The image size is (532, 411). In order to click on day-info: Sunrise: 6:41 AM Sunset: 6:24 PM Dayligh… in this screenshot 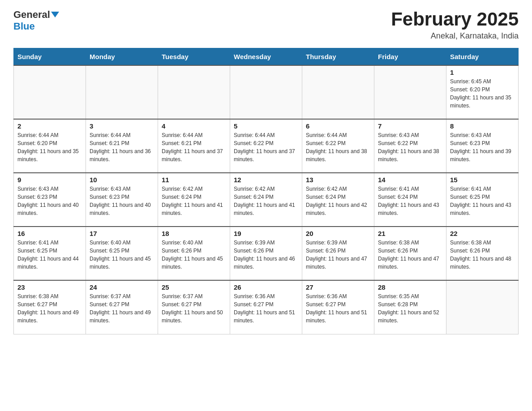, I will do `click(410, 201)`.